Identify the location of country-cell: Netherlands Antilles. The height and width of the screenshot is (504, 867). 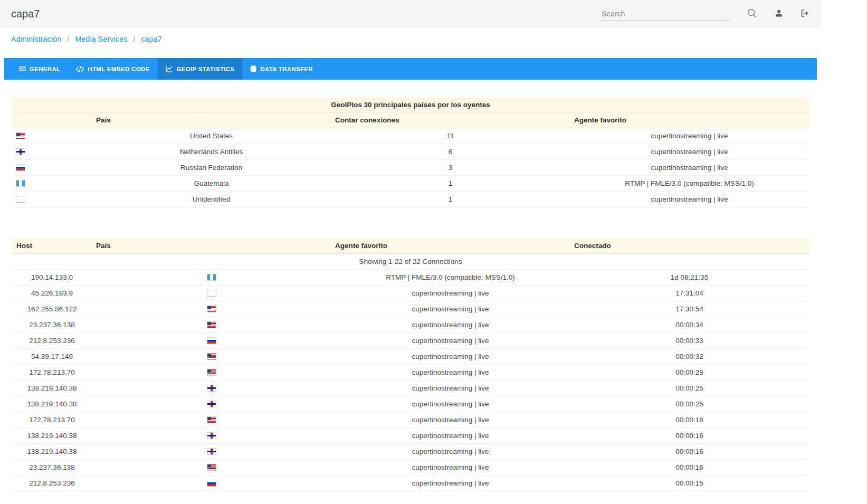
(211, 152).